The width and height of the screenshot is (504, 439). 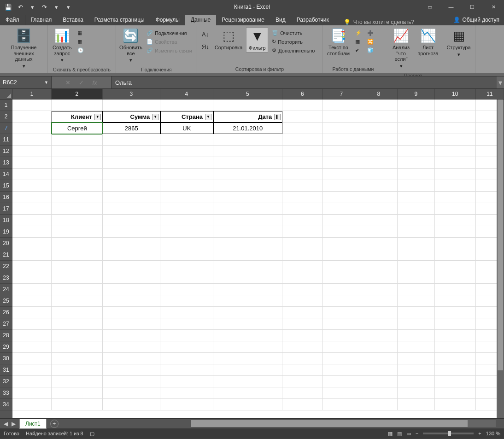 What do you see at coordinates (62, 46) in the screenshot?
I see `new-query-button: 📊 Создать запрос▾` at bounding box center [62, 46].